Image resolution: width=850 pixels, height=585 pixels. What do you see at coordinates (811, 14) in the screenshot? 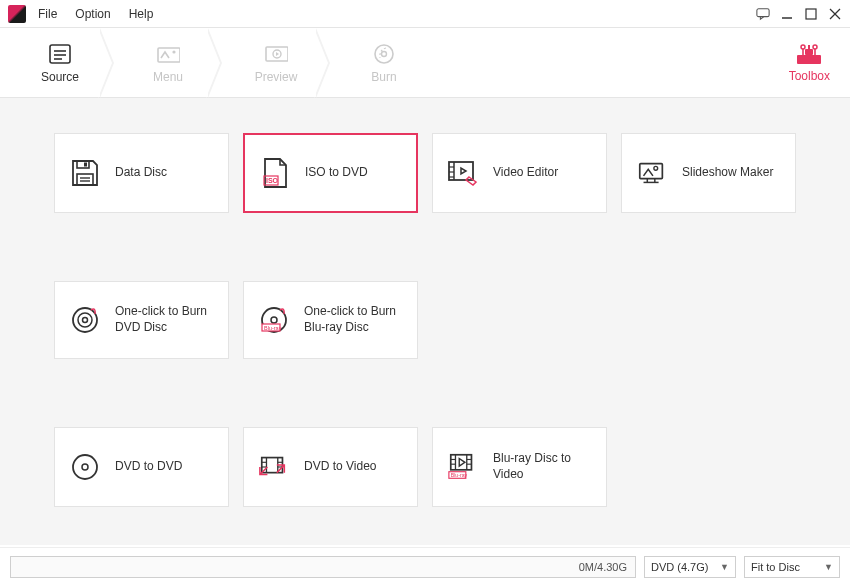
I see `maximize-button` at bounding box center [811, 14].